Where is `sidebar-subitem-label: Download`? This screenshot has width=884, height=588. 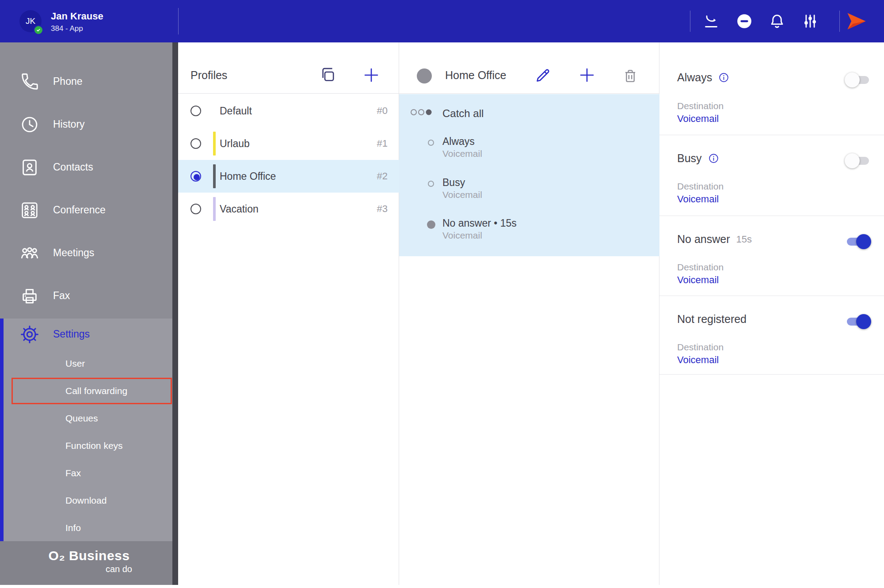
sidebar-subitem-label: Download is located at coordinates (86, 501).